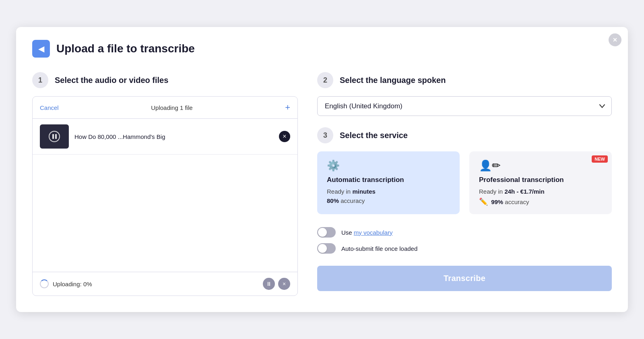 This screenshot has width=644, height=339. Describe the element at coordinates (325, 80) in the screenshot. I see `step2-number: 2` at that location.